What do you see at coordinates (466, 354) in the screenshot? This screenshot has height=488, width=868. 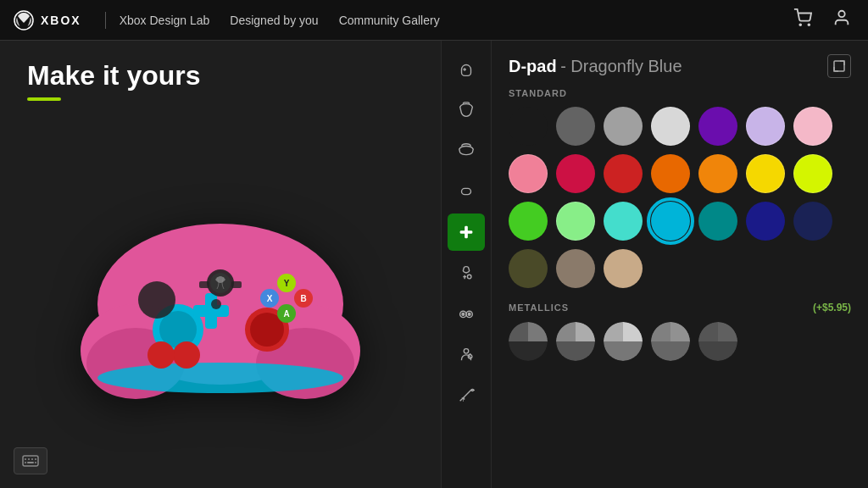 I see `sidebar-item-profile` at bounding box center [466, 354].